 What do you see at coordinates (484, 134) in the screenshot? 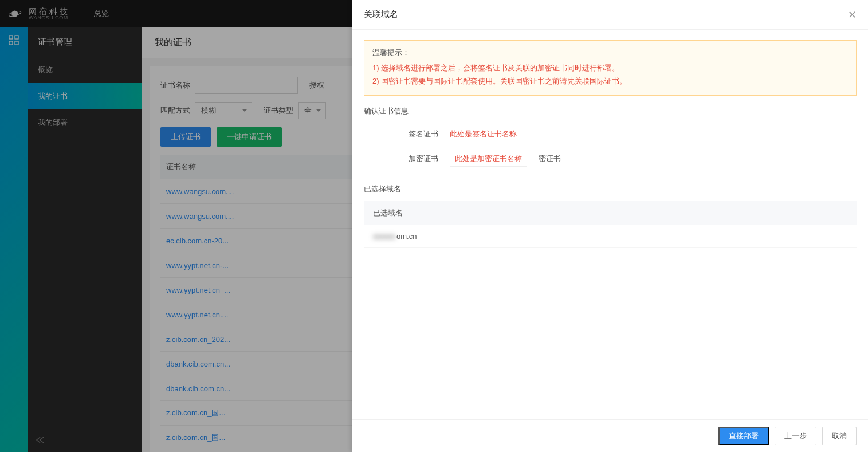
I see `sign-cert-value: 此处是签名证书名称` at bounding box center [484, 134].